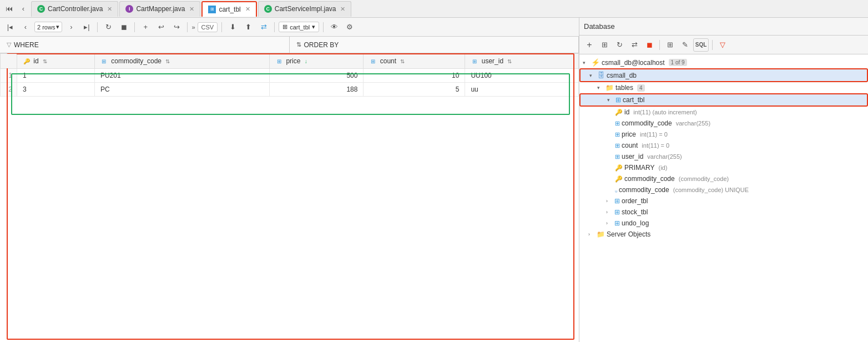  What do you see at coordinates (87, 27) in the screenshot?
I see `nav-last-toolbar-btn: ▸|` at bounding box center [87, 27].